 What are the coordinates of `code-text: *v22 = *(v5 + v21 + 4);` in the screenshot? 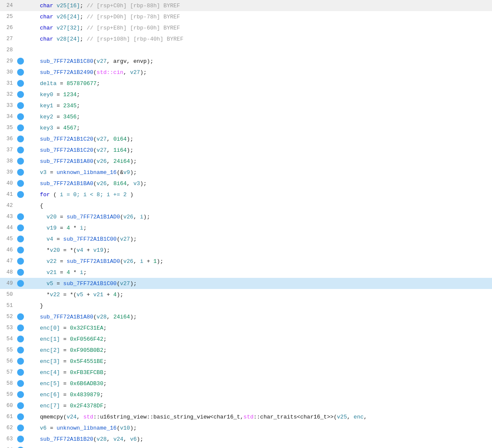 It's located at (259, 295).